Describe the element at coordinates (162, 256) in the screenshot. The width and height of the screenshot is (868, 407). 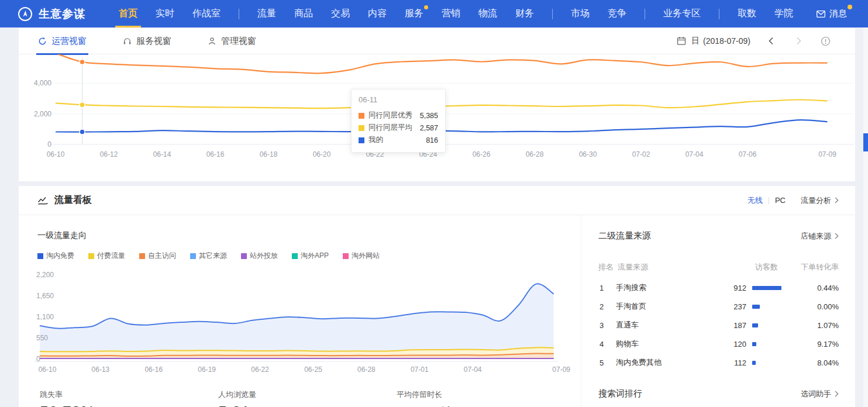
I see `legend-label: 自主访问` at that location.